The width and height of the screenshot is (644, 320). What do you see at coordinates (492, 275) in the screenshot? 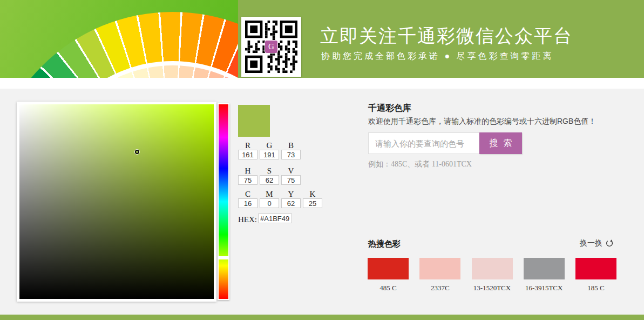
I see `hot-color-item: 13-1520TCX` at bounding box center [492, 275].